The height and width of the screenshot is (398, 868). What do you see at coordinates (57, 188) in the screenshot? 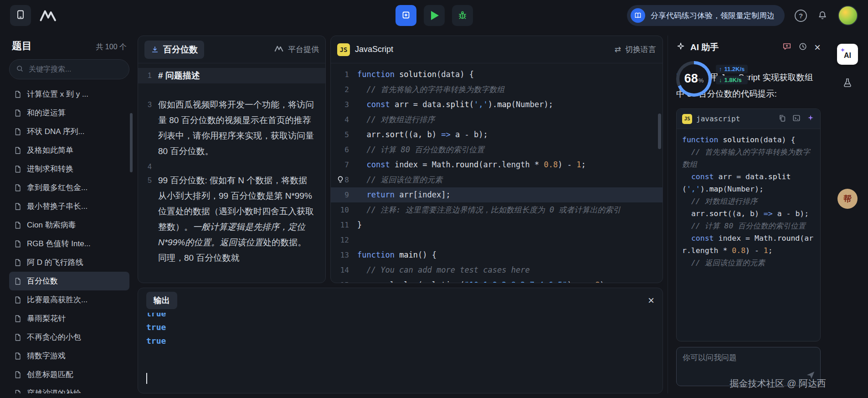
I see `sidebar-item-label: 拿到最多红包金...` at bounding box center [57, 188].